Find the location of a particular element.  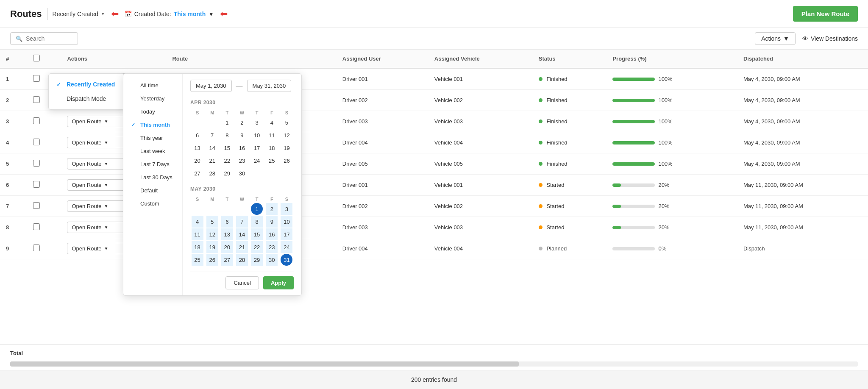

date-option-last-week: Last week is located at coordinates (153, 151).